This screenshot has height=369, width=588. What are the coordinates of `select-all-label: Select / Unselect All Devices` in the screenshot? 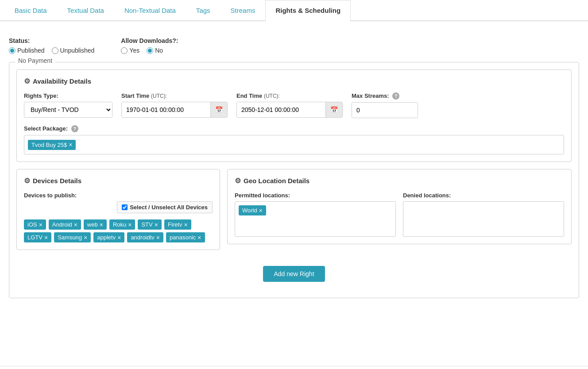 It's located at (165, 207).